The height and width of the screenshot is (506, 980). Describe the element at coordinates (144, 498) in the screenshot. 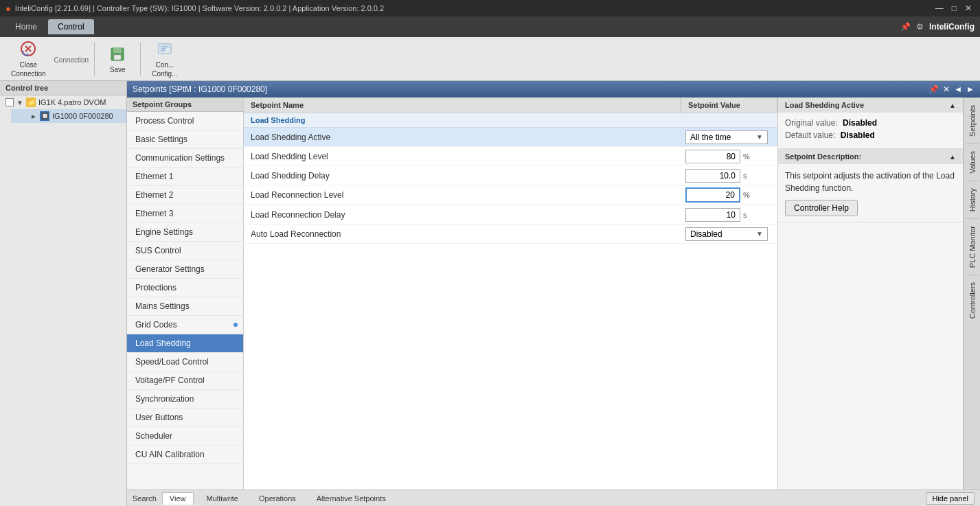

I see `search-label: Search` at that location.